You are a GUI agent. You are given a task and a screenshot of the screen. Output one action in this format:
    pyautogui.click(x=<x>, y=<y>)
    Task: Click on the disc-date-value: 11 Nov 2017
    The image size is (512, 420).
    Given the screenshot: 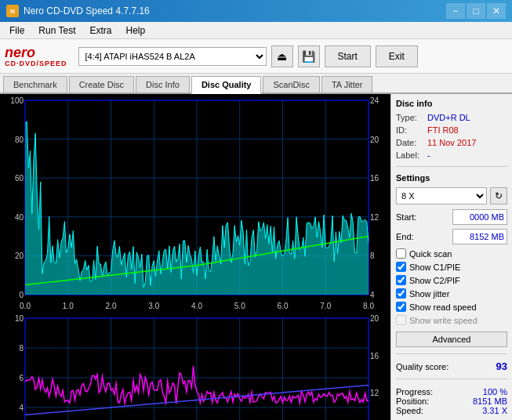 What is the action you would take?
    pyautogui.click(x=452, y=143)
    